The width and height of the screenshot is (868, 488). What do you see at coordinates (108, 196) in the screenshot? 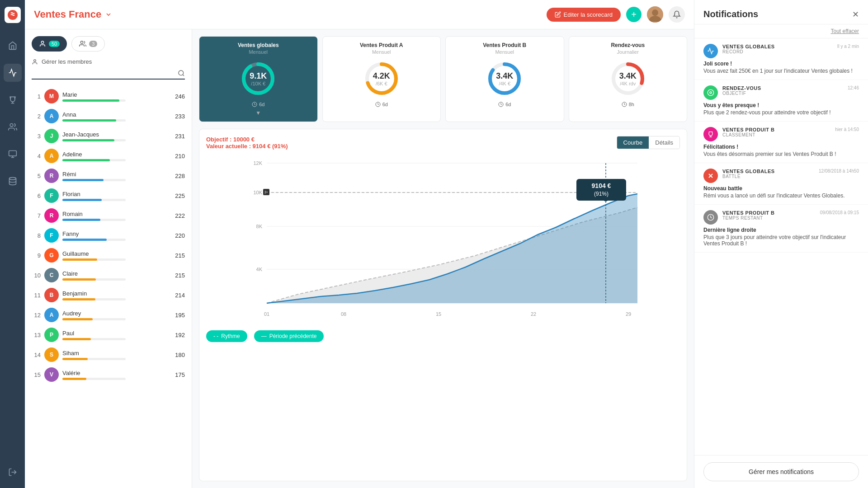
I see `leaderboard-item: 6 F Florian 225` at bounding box center [108, 196].